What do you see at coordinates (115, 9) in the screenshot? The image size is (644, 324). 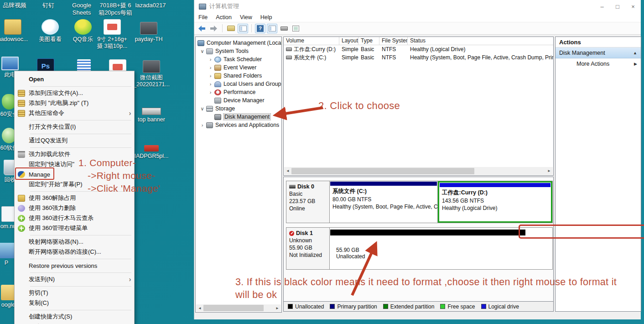 I see `desktop-icon-label: 7018B+摄 6 箱20pcs每箱` at bounding box center [115, 9].